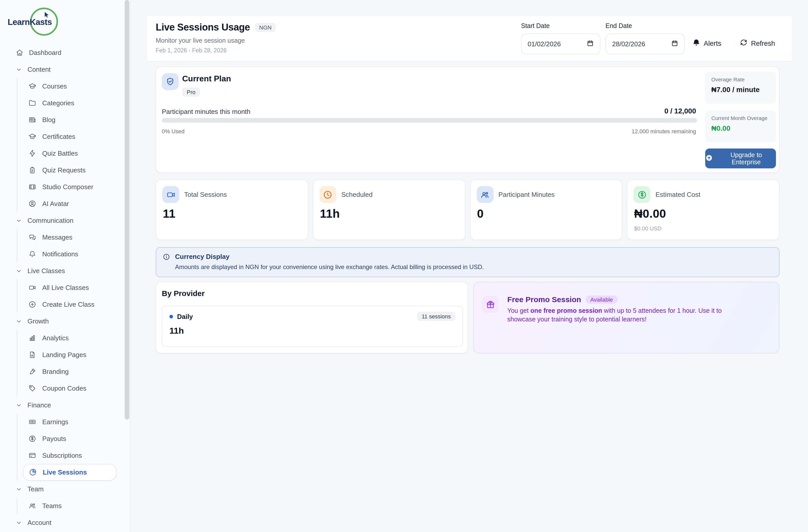 This screenshot has width=808, height=532. Describe the element at coordinates (68, 187) in the screenshot. I see `sidebar-item-label: Studio Composer` at that location.